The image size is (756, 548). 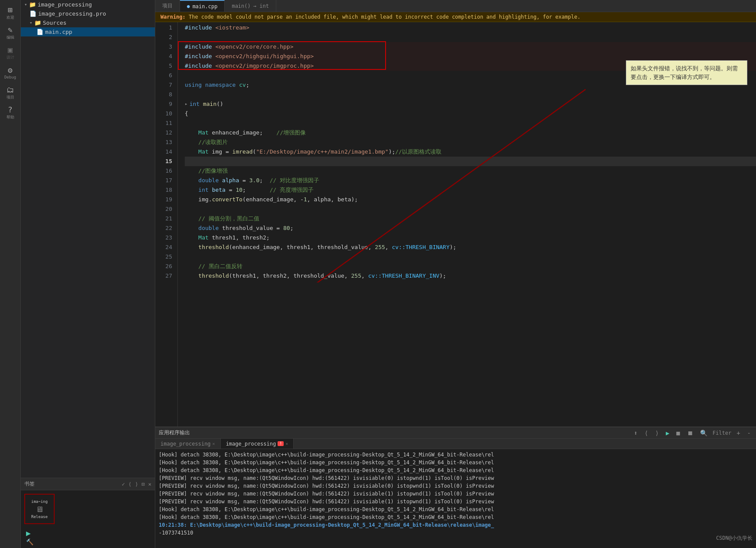 I want to click on output-prev-icon: ⟨, so click(x=646, y=433).